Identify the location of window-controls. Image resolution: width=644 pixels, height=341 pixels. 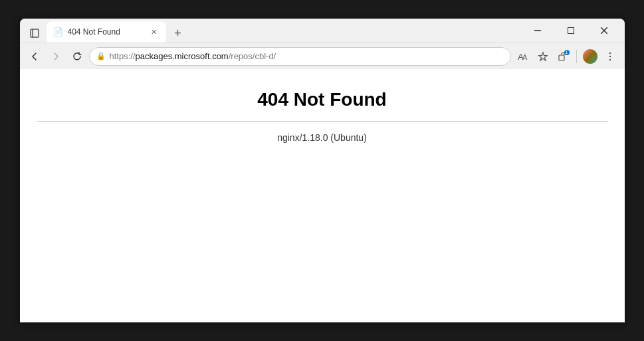
(571, 31).